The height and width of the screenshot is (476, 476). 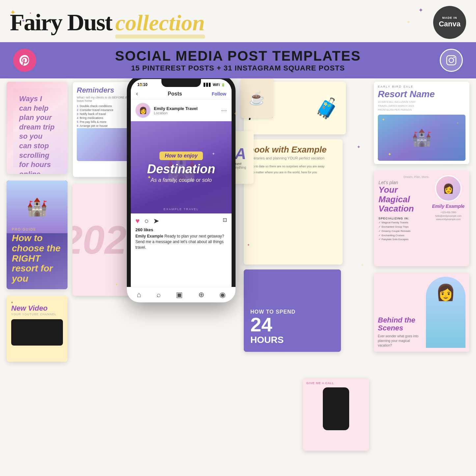 I want to click on bw-subtitle: itineraries and planning YOUR perfect va…, so click(x=293, y=158).